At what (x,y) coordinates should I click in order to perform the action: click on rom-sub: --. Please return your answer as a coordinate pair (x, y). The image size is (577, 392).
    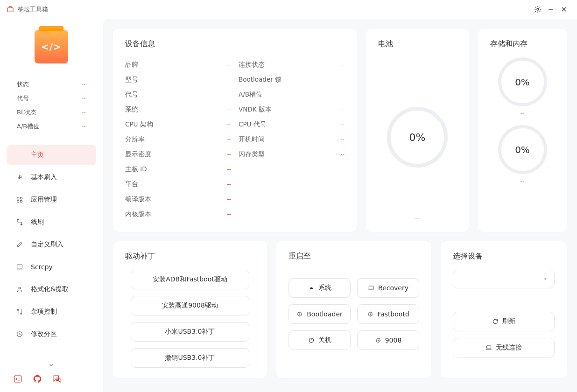
    Looking at the image, I should click on (523, 181).